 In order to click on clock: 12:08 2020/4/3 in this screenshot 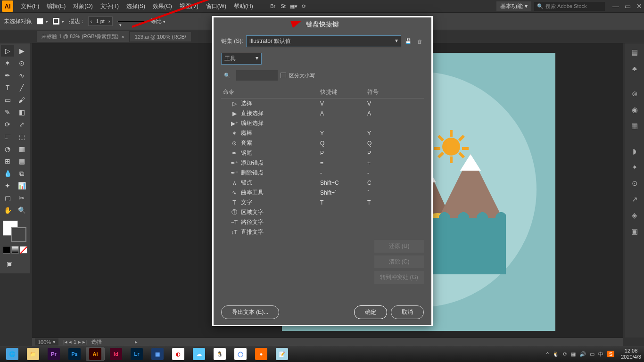, I will do `click(631, 354)`.